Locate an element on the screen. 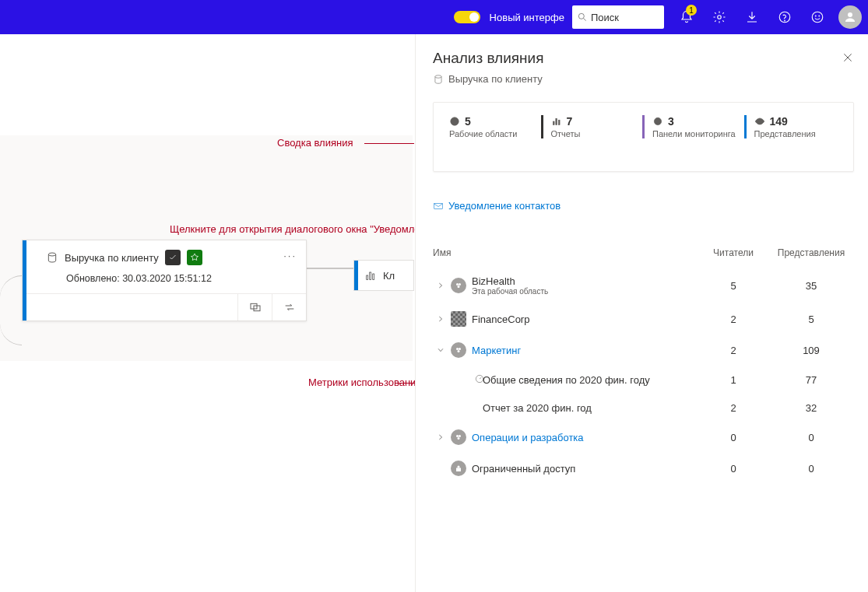 Image resolution: width=868 pixels, height=592 pixels. col-views: Представления is located at coordinates (811, 253).